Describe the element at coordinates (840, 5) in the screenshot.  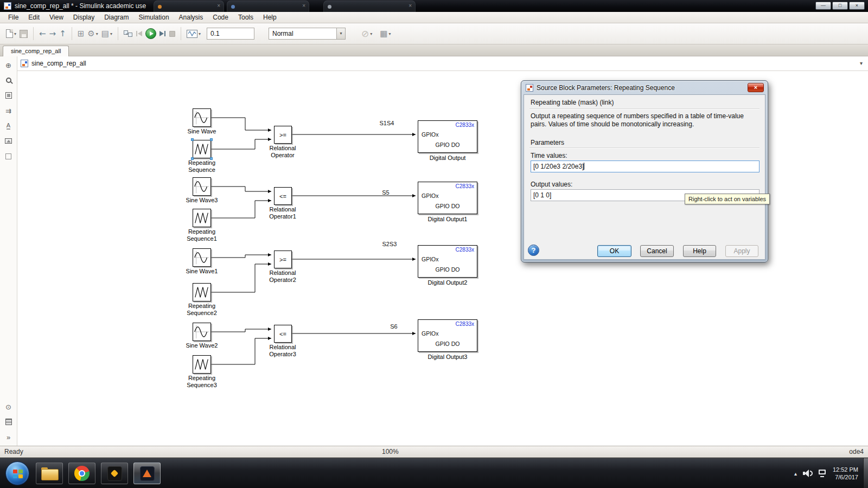
I see `maximize-button: □` at that location.